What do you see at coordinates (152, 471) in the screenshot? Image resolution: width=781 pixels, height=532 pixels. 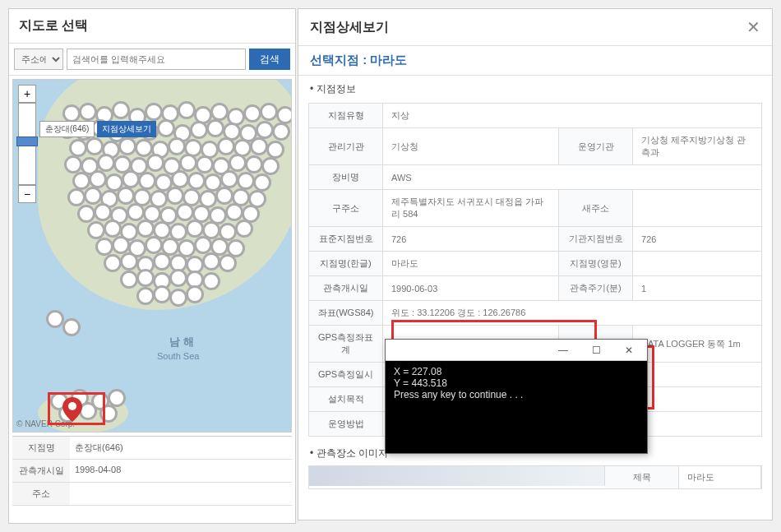 I see `table-row: 관측개시일 1998-04-08` at bounding box center [152, 471].